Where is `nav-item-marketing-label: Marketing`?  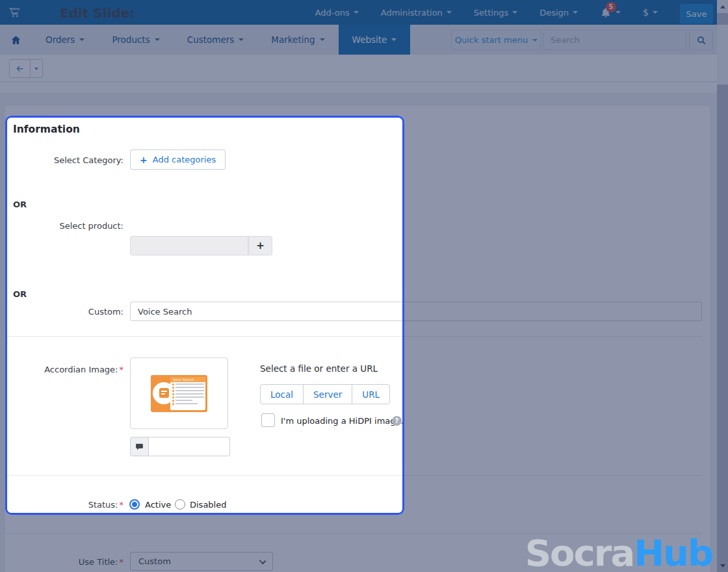 nav-item-marketing-label: Marketing is located at coordinates (292, 40).